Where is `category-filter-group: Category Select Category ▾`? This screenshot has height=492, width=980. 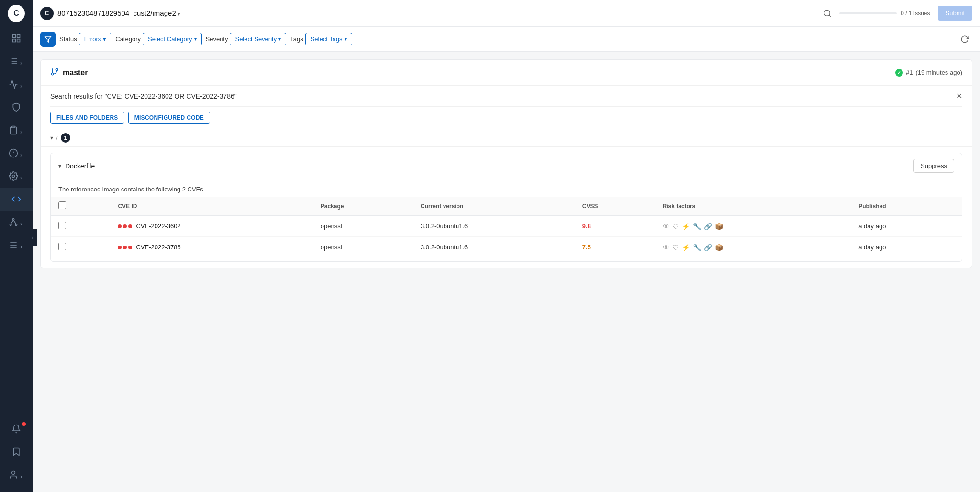
category-filter-group: Category Select Category ▾ is located at coordinates (158, 39).